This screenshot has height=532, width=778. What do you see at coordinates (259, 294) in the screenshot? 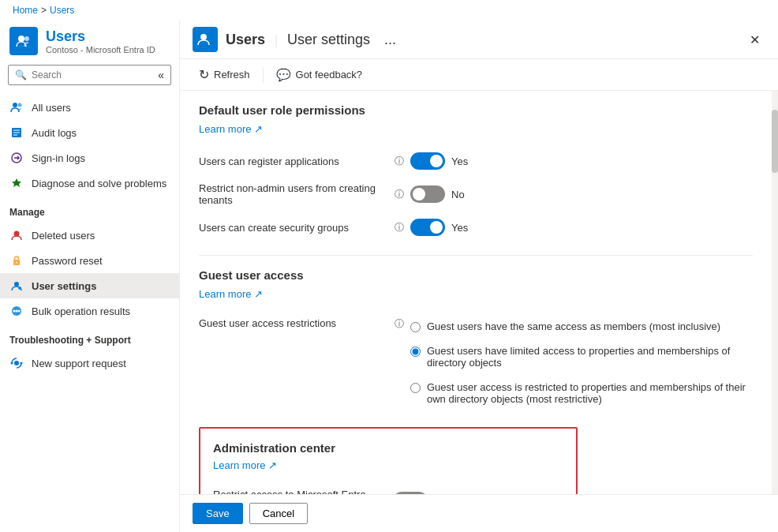
I see `external-link-icon-2: ↗` at bounding box center [259, 294].